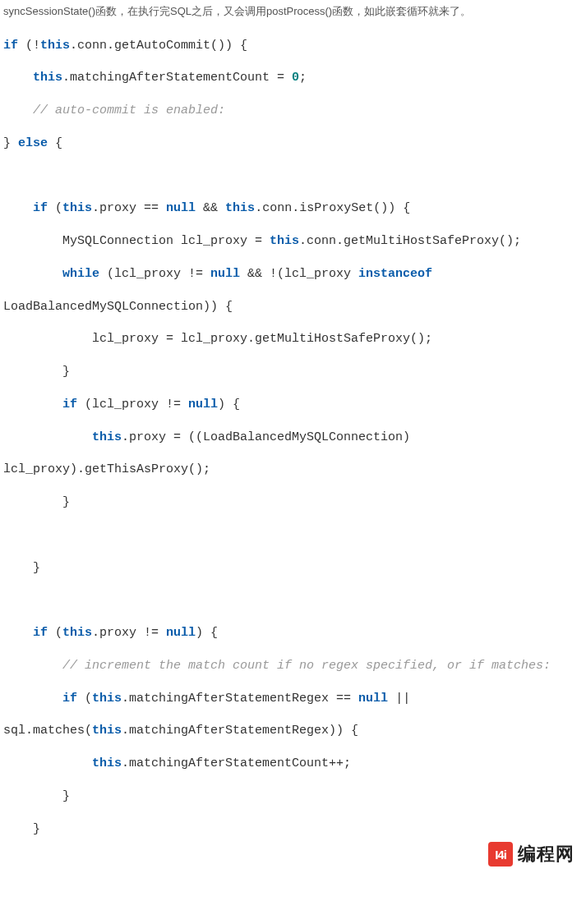  I want to click on t: {, so click(55, 143).